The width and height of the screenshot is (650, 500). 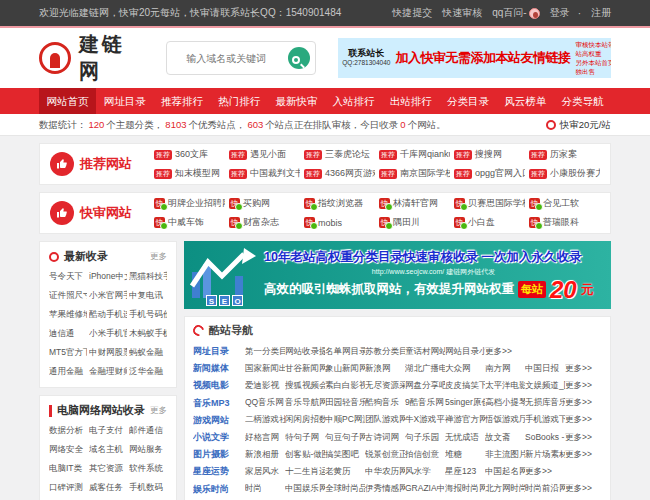 I want to click on fast-site-link: 快 mobis, so click(x=340, y=222).